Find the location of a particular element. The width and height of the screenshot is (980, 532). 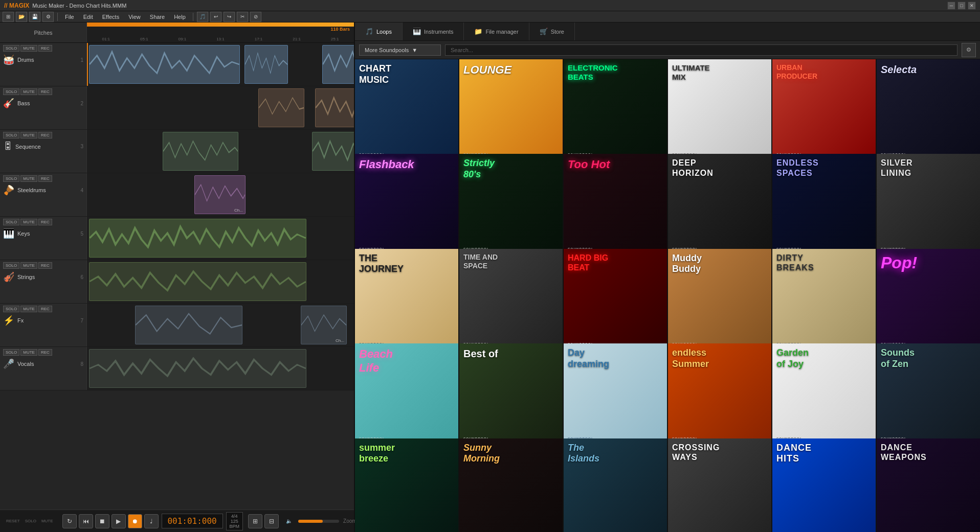

soundpool-card-electronic-beats: ELECTRONICBEATS SOUNDPOOL COLLECTION is located at coordinates (615, 111).